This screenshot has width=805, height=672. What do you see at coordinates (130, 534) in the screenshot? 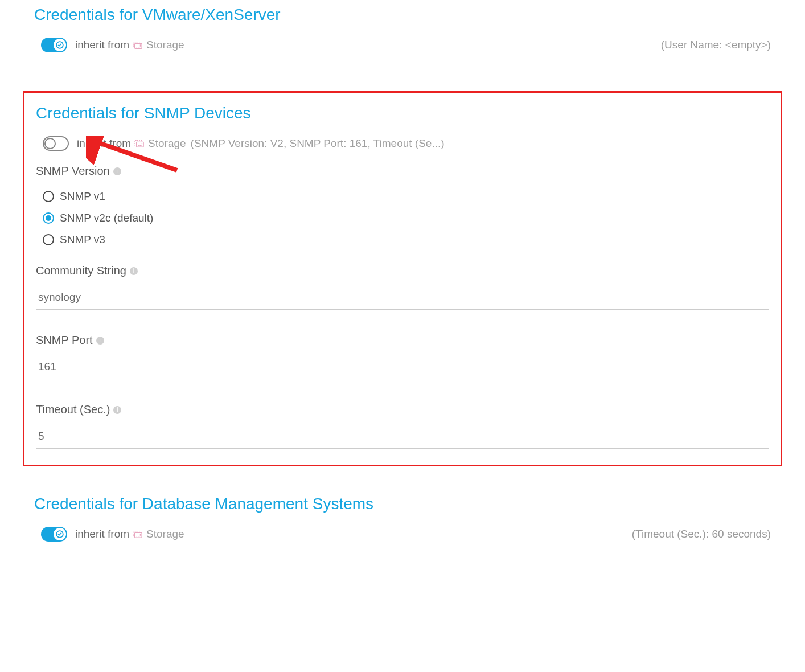
I see `dbms-inherit-label: inherit from Storage` at bounding box center [130, 534].